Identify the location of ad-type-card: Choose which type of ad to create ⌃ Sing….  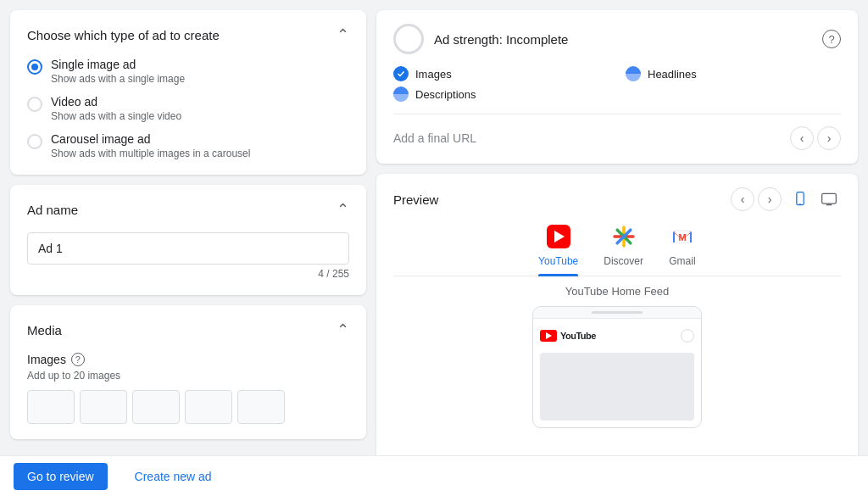
(188, 92).